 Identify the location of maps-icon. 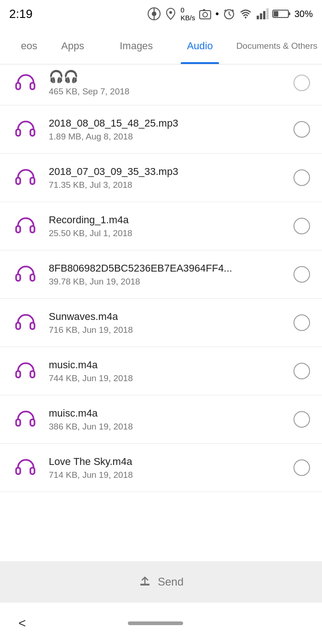
(171, 14).